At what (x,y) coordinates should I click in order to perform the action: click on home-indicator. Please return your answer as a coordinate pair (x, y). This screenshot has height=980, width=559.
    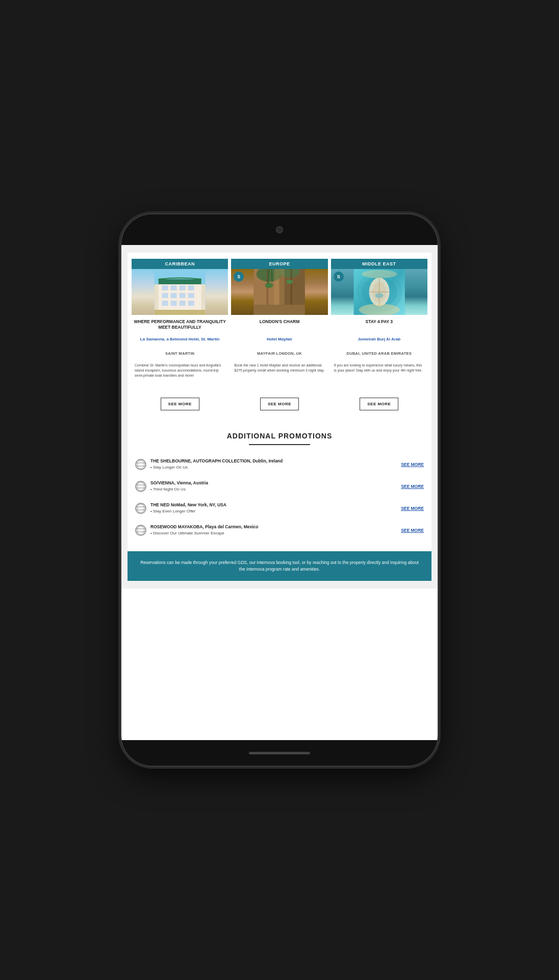
    Looking at the image, I should click on (280, 753).